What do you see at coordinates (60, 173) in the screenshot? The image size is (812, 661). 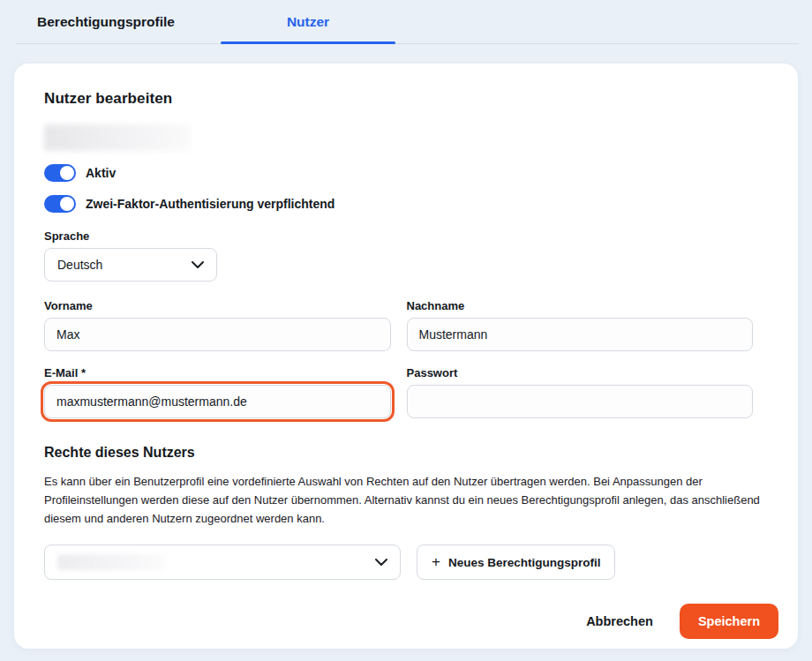 I see `aktiv-toggle` at bounding box center [60, 173].